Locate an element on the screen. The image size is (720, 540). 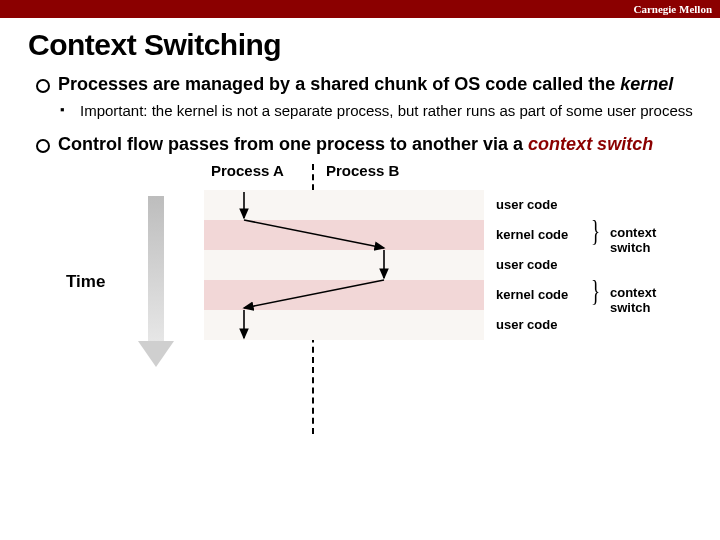
time-arrow is located at coordinates (161, 282).